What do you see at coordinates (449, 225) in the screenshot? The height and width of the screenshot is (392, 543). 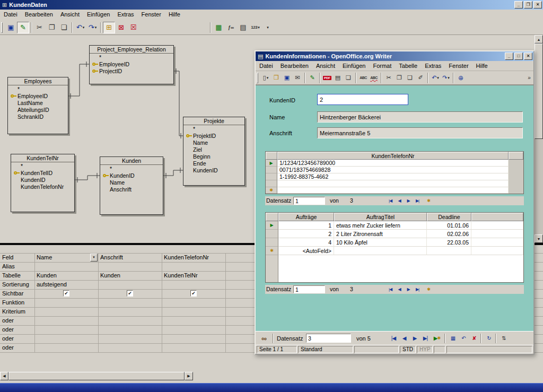 I see `deadline-cell: 01.01.06` at bounding box center [449, 225].